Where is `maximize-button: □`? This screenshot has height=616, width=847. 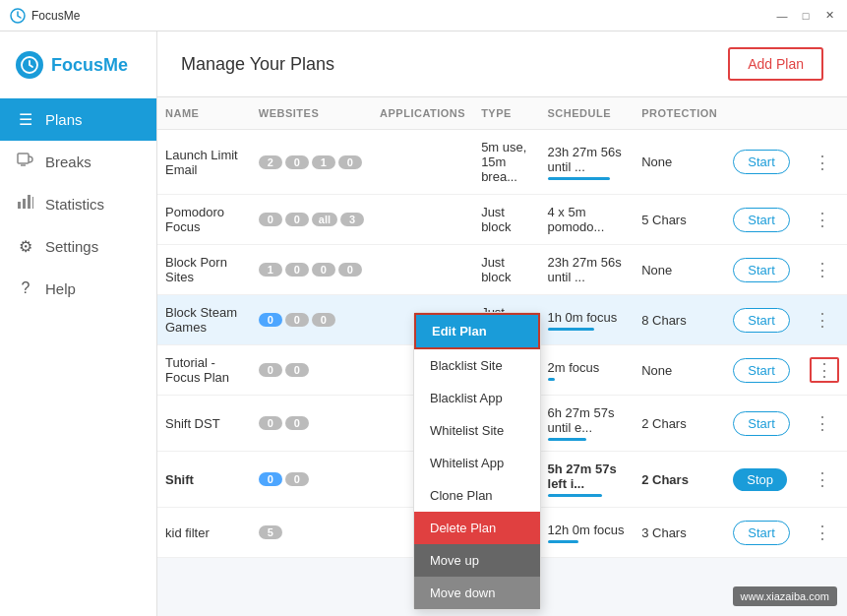 maximize-button: □ is located at coordinates (806, 16).